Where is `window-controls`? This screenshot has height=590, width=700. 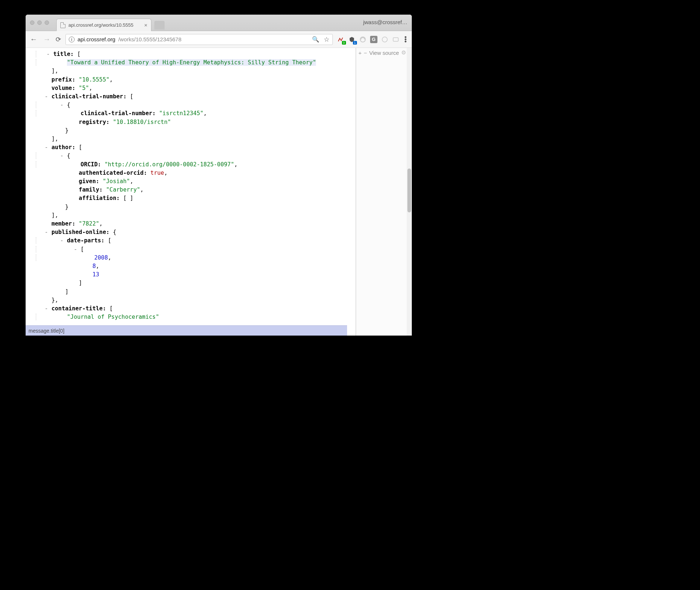
window-controls is located at coordinates (39, 23).